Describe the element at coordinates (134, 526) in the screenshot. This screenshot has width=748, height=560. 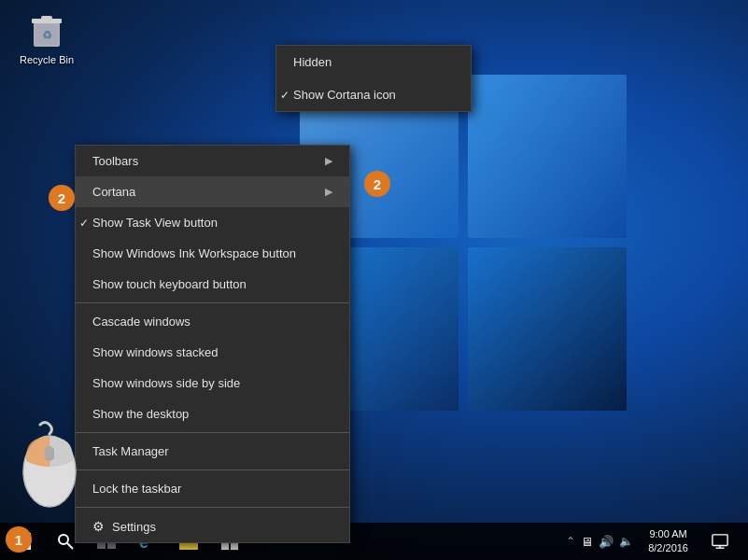
I see `menu-item-settings-label: Settings` at that location.